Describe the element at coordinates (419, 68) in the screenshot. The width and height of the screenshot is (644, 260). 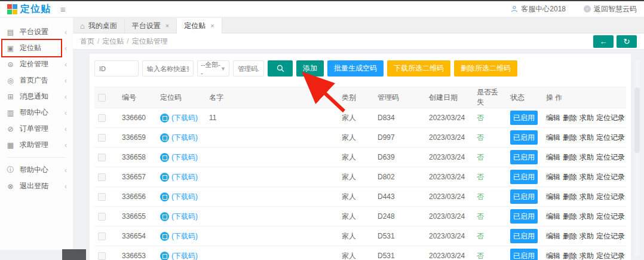
I see `download-selected-button: 下载所选二维码` at that location.